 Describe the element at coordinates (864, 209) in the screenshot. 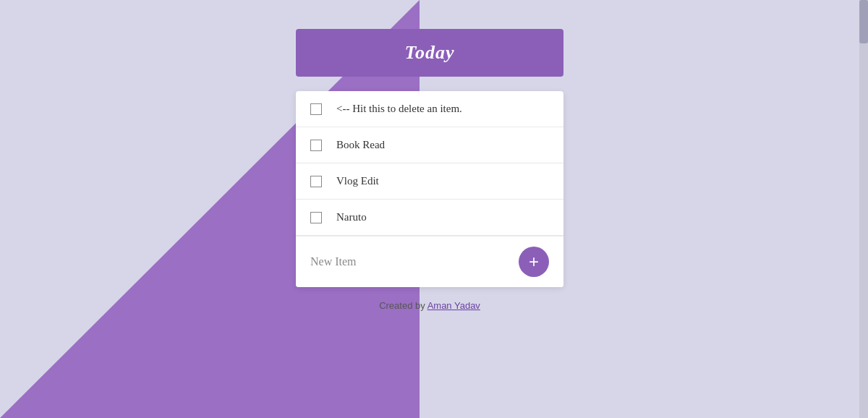

I see `scrollbar` at that location.